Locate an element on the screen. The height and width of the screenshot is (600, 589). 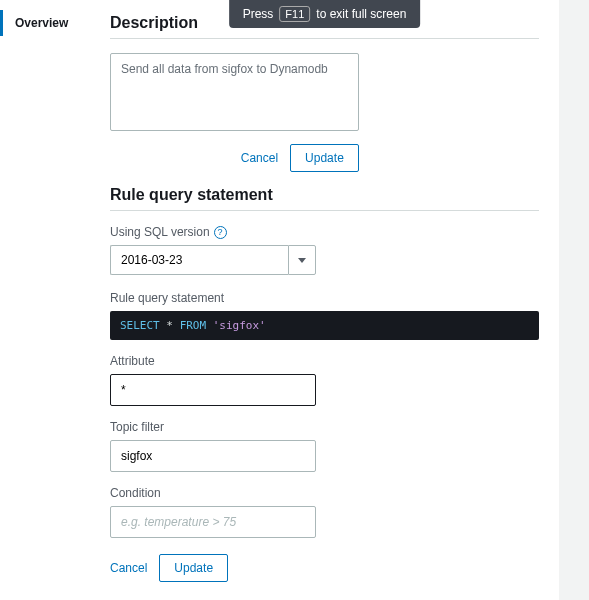
nav-item-overview: Overview is located at coordinates (44, 23).